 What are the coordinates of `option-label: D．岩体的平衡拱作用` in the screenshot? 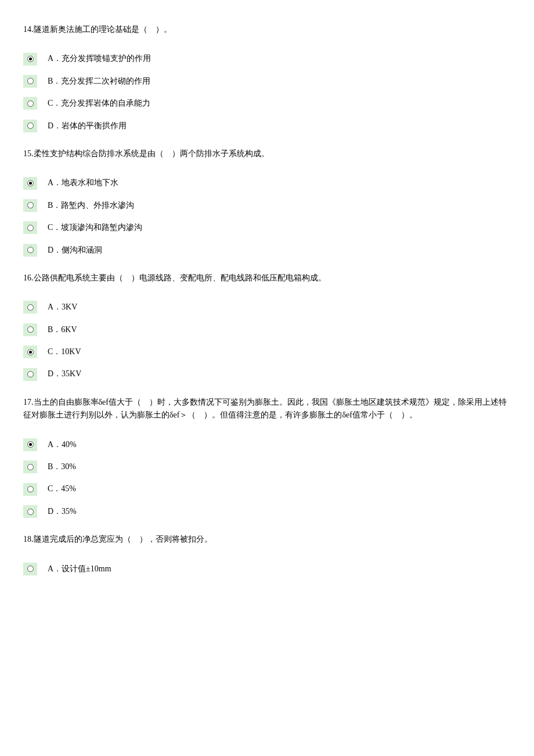 It's located at (87, 126).